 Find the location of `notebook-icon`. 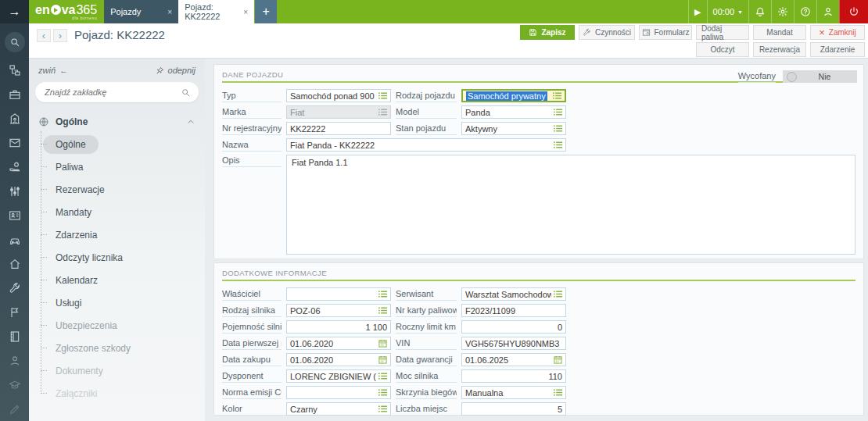

notebook-icon is located at coordinates (15, 337).